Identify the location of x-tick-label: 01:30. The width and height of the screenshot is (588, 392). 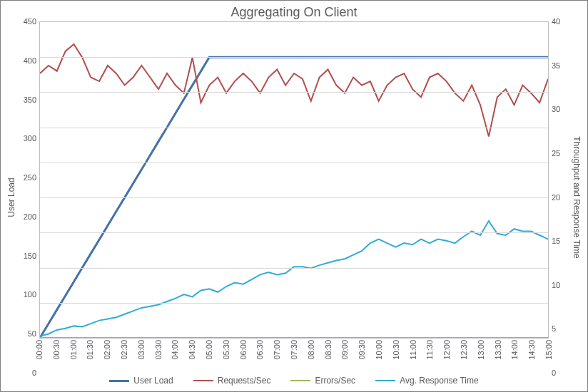
(90, 350).